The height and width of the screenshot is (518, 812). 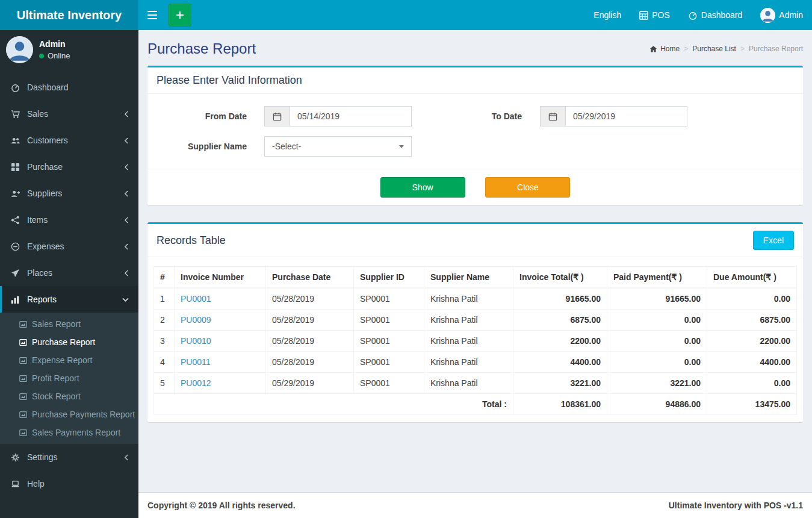 What do you see at coordinates (16, 167) in the screenshot?
I see `grid-icon` at bounding box center [16, 167].